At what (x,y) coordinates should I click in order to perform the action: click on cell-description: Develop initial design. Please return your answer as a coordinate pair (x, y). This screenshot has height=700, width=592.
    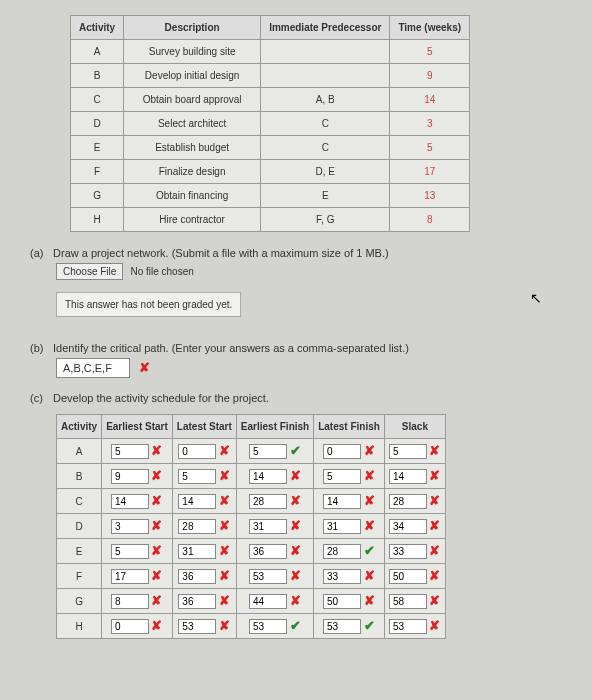
    Looking at the image, I should click on (192, 76).